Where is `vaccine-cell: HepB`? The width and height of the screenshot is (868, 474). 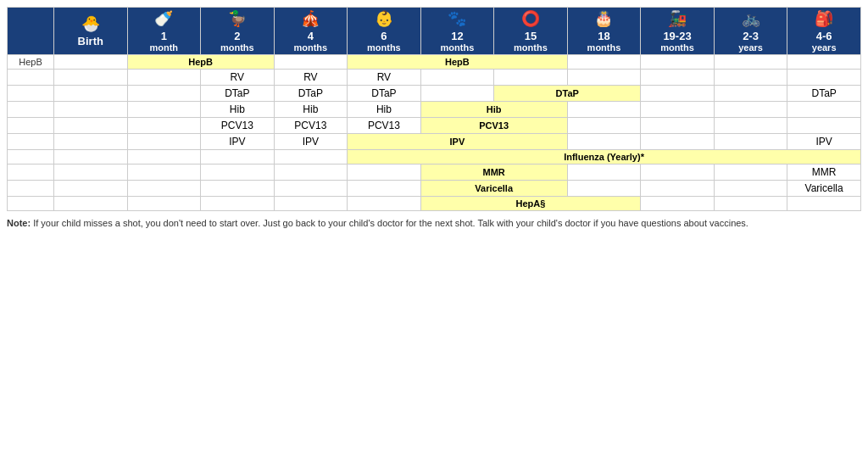 vaccine-cell: HepB is located at coordinates (458, 63).